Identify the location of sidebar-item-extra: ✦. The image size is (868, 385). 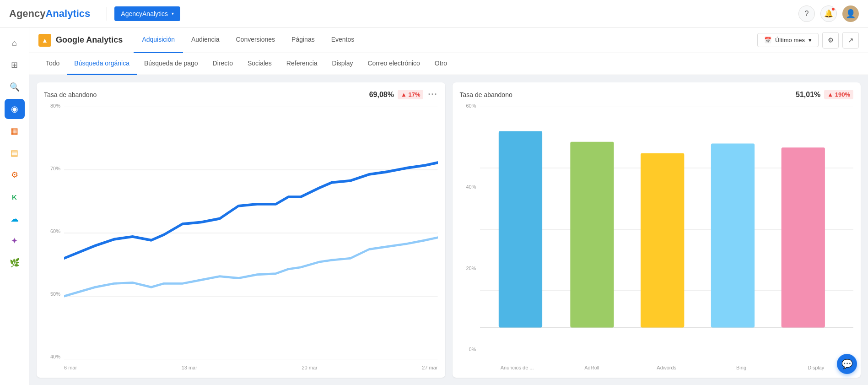
(15, 241).